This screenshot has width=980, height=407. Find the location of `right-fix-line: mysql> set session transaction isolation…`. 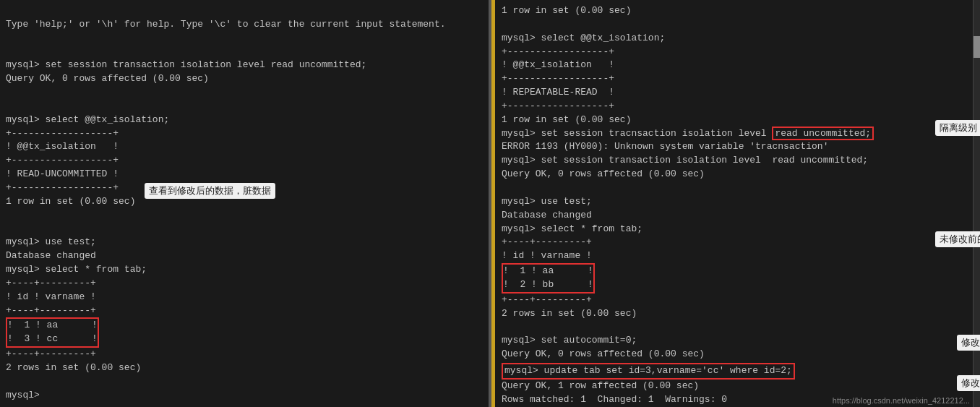

right-fix-line: mysql> set session transaction isolation… is located at coordinates (738, 160).